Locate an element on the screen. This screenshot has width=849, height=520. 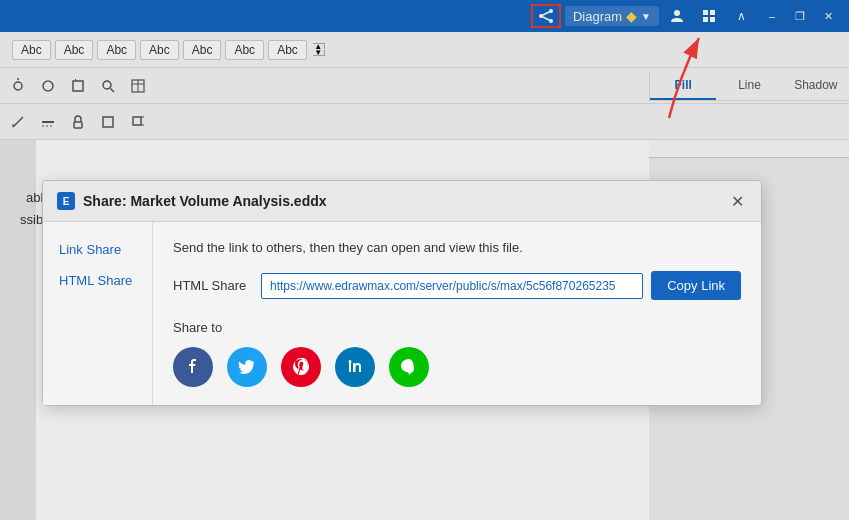
social-icons-row is located at coordinates (457, 367).